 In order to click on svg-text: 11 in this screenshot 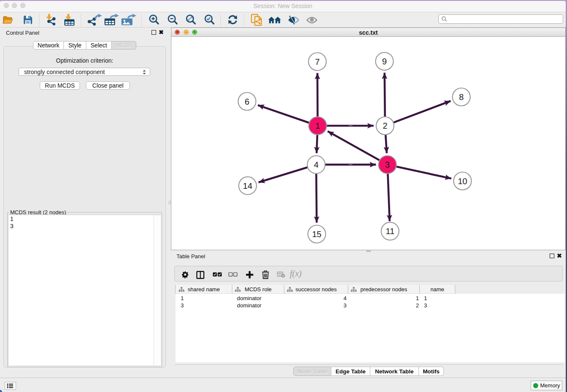, I will do `click(390, 232)`.